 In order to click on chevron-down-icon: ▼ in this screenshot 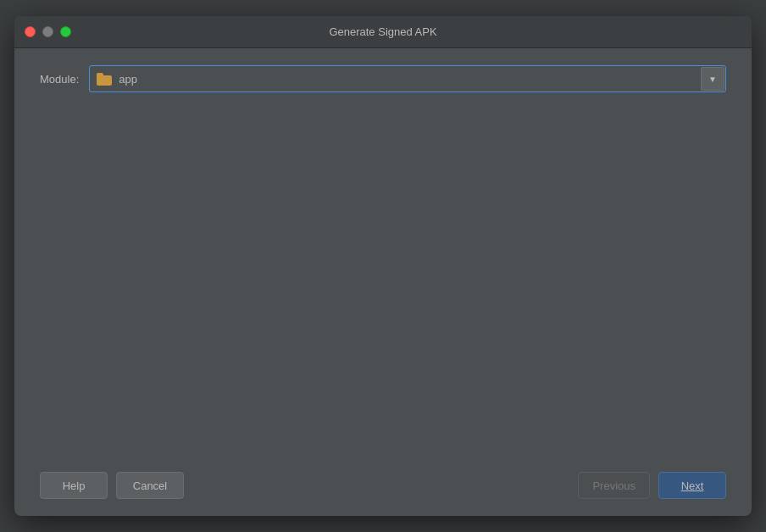, I will do `click(713, 80)`.